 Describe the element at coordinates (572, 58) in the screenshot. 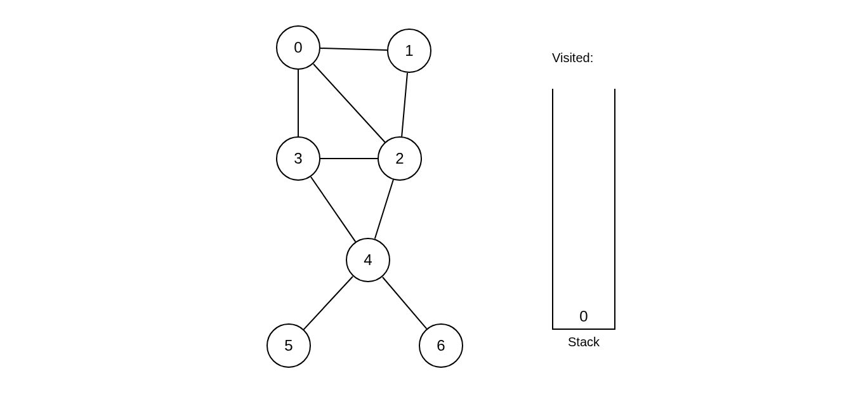

I see `visited-label: Visited:` at that location.